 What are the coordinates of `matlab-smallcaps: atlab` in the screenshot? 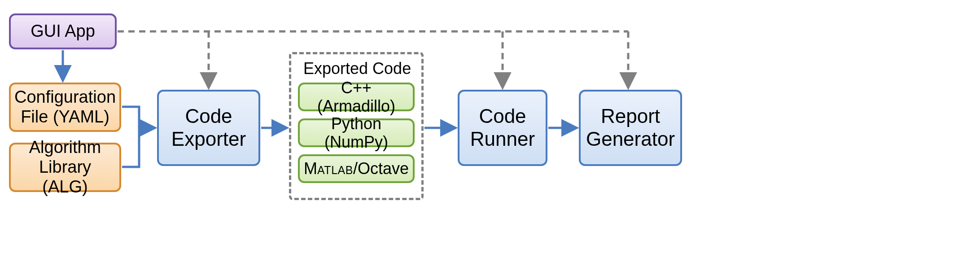 It's located at (335, 169).